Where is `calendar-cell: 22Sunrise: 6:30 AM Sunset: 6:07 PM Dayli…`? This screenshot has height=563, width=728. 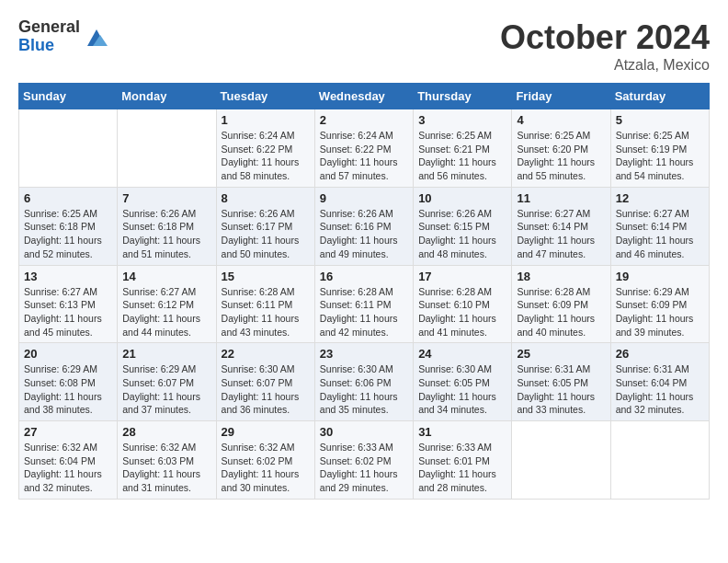
calendar-cell: 22Sunrise: 6:30 AM Sunset: 6:07 PM Dayli… is located at coordinates (265, 383).